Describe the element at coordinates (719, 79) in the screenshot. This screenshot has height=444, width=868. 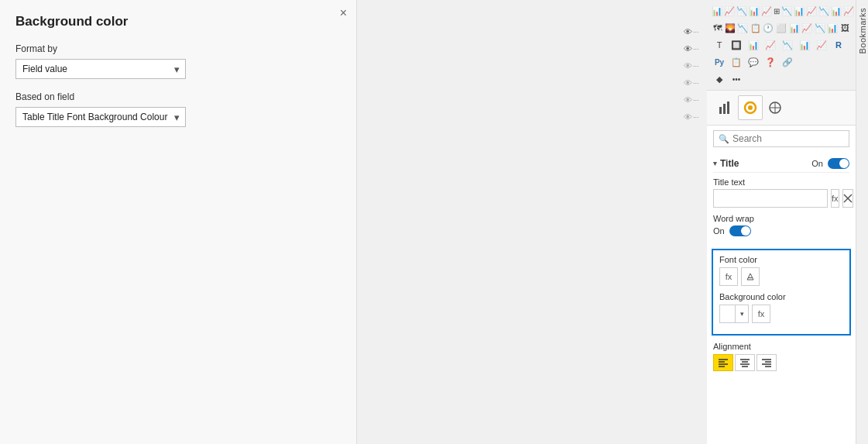
I see `shape2-icon: ◆` at that location.